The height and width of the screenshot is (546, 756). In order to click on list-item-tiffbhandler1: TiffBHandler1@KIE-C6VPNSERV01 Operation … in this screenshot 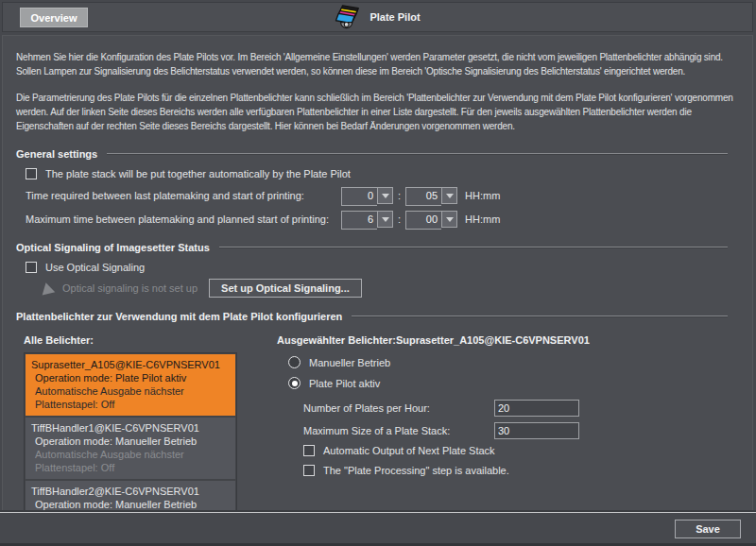, I will do `click(130, 448)`.